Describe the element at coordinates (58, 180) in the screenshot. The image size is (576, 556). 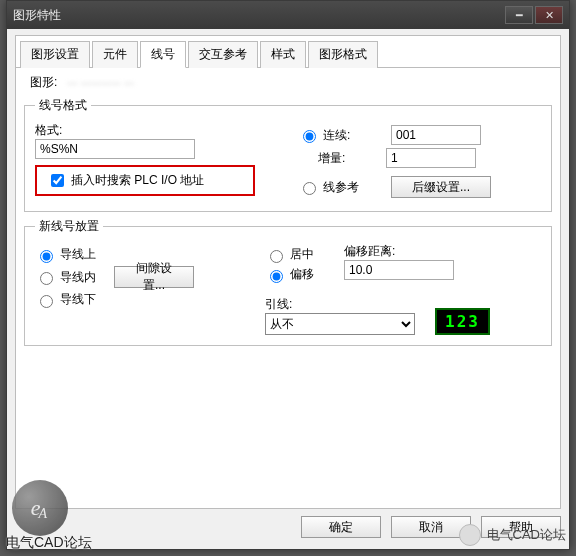
I see `plc-search-checkbox` at that location.